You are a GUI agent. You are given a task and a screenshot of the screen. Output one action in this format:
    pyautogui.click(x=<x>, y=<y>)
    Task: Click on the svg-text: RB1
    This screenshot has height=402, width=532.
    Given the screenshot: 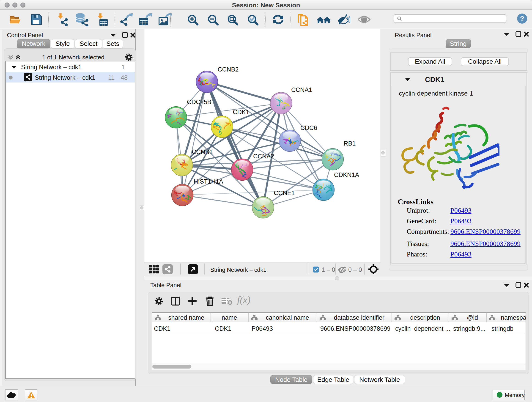 What is the action you would take?
    pyautogui.click(x=350, y=143)
    